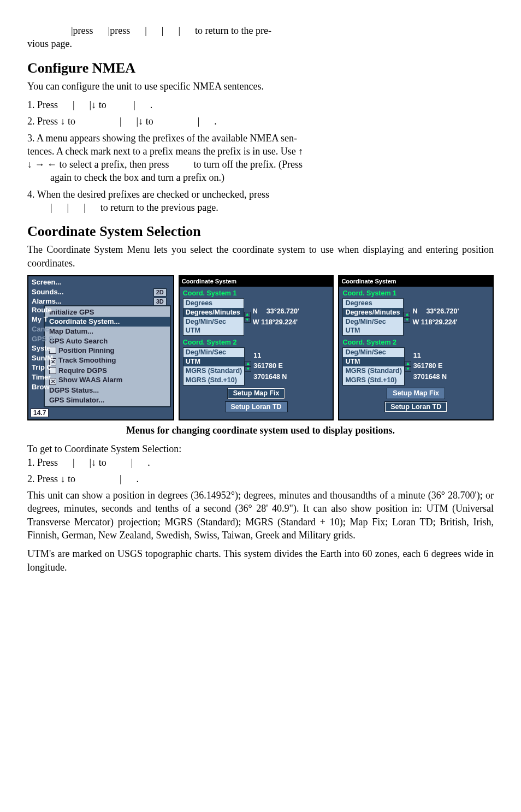  I want to click on submenu-item: Require DGPS, so click(107, 371).